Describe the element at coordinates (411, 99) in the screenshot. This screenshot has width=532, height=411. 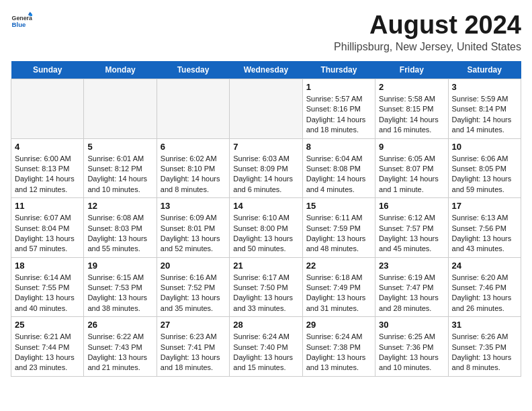
I see `cell-info: Sunrise: 5:58 AM` at that location.